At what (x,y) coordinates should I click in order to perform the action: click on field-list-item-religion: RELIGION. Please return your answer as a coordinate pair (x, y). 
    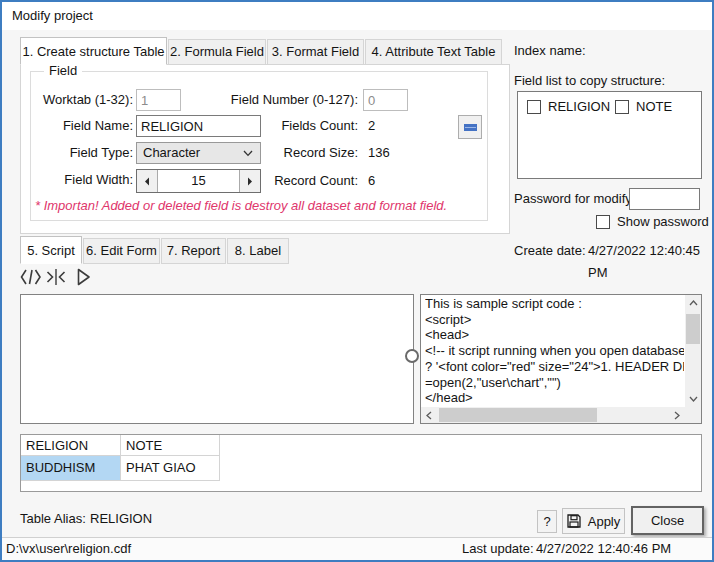
    Looking at the image, I should click on (568, 106).